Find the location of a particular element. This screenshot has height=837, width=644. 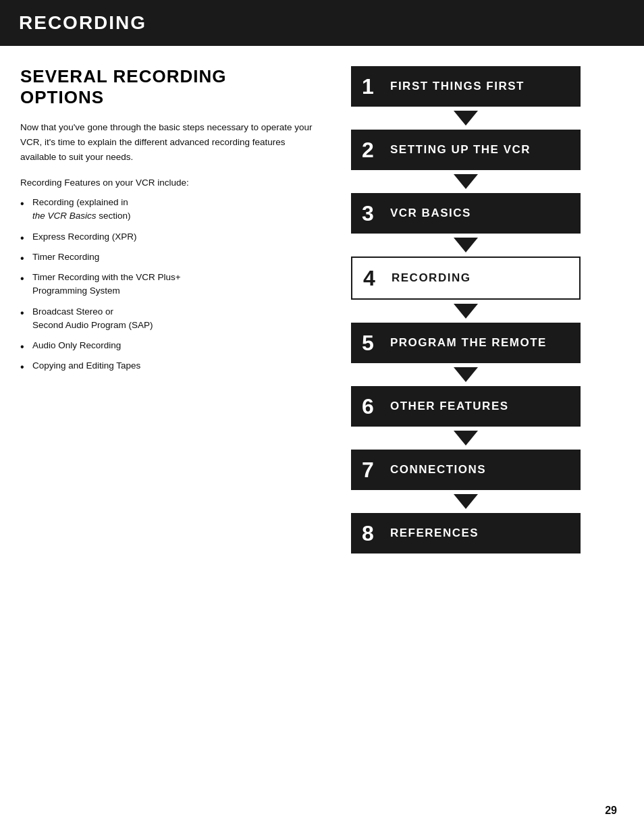

step-3-box: 3 VCR BASICS is located at coordinates (466, 213).